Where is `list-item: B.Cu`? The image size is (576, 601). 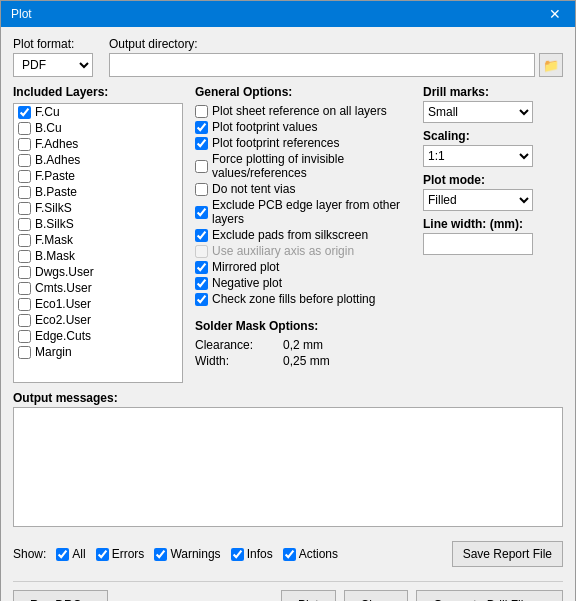
list-item: B.Cu is located at coordinates (98, 128).